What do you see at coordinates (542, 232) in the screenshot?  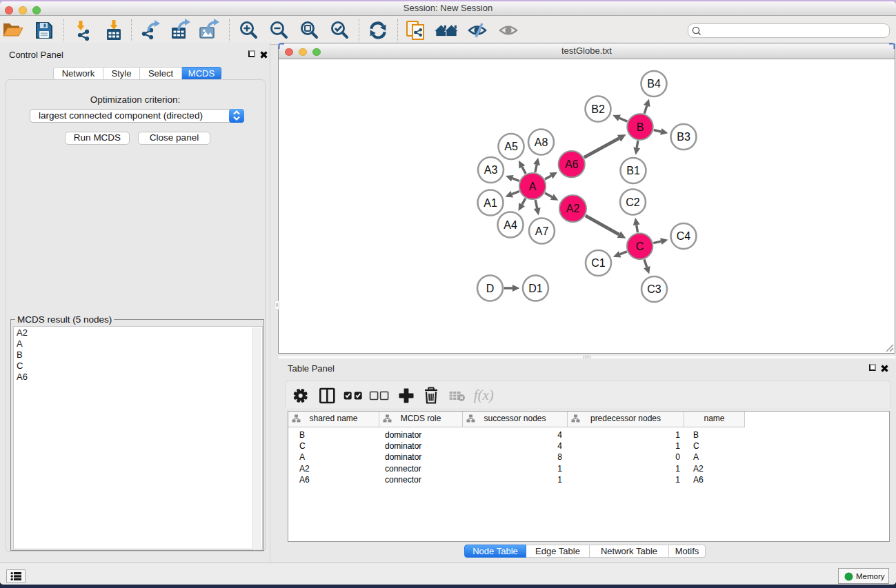 I see `svg-text: A7` at bounding box center [542, 232].